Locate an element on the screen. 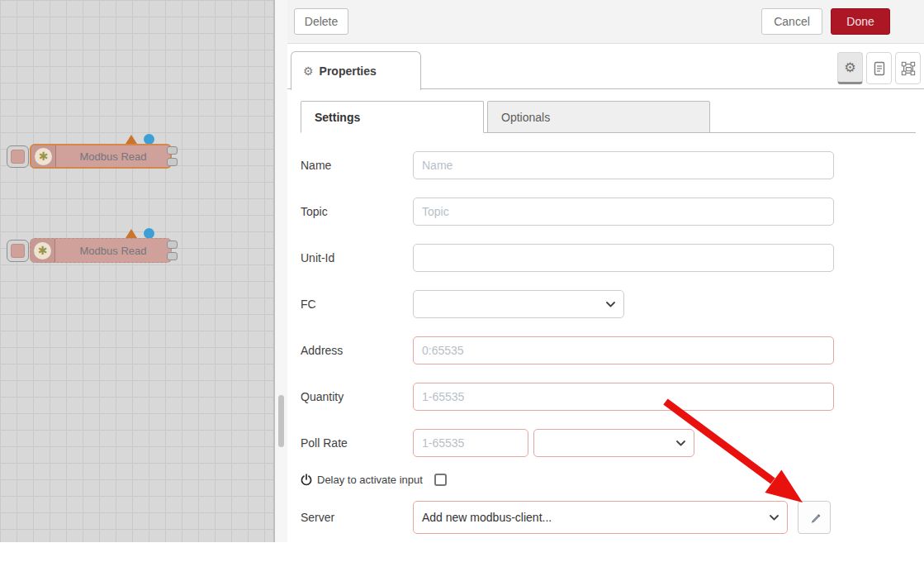 The width and height of the screenshot is (924, 562). settings-optionals-tabs: Settings Optionals is located at coordinates (608, 117).